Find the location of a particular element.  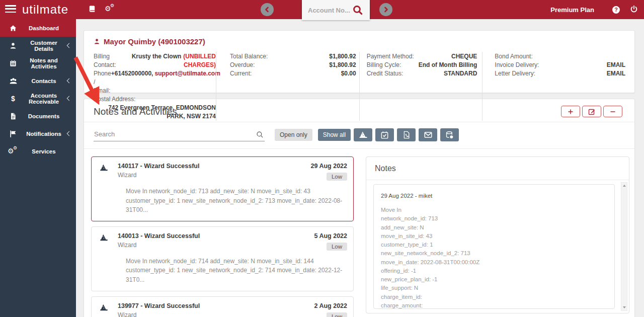

unbilled-charges-flag: (UNBILLED CHARGES) is located at coordinates (199, 60).